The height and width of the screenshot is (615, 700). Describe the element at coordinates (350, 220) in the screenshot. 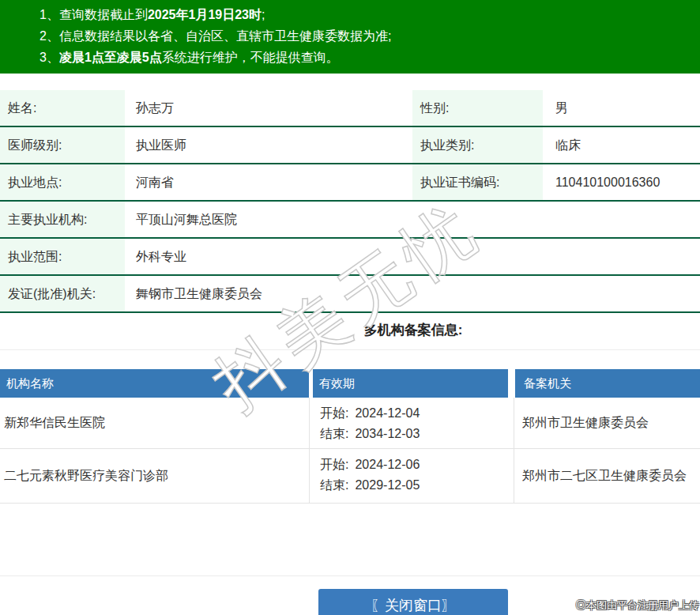

I see `table-row: 主要执业机构: 平顶山河舞总医院` at that location.